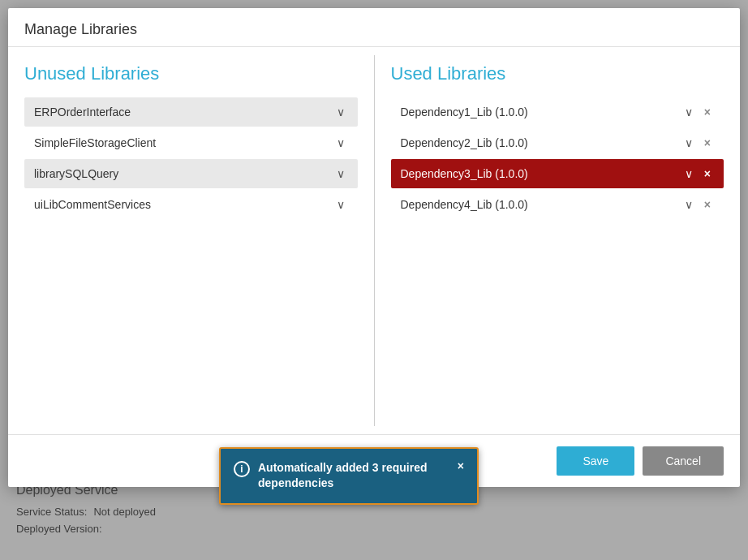  I want to click on used-library-name: Dependency2_Lib (1.0.0), so click(541, 143).